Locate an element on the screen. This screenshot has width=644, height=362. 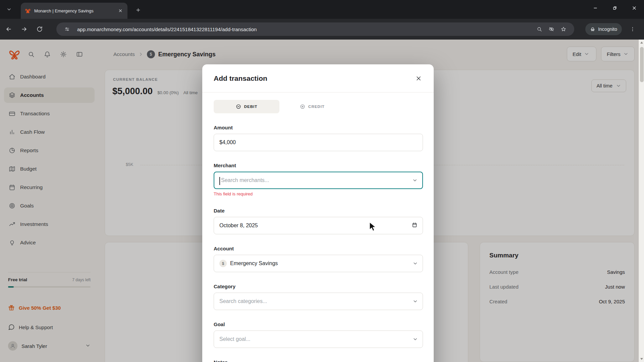
restore-icon is located at coordinates (615, 8).